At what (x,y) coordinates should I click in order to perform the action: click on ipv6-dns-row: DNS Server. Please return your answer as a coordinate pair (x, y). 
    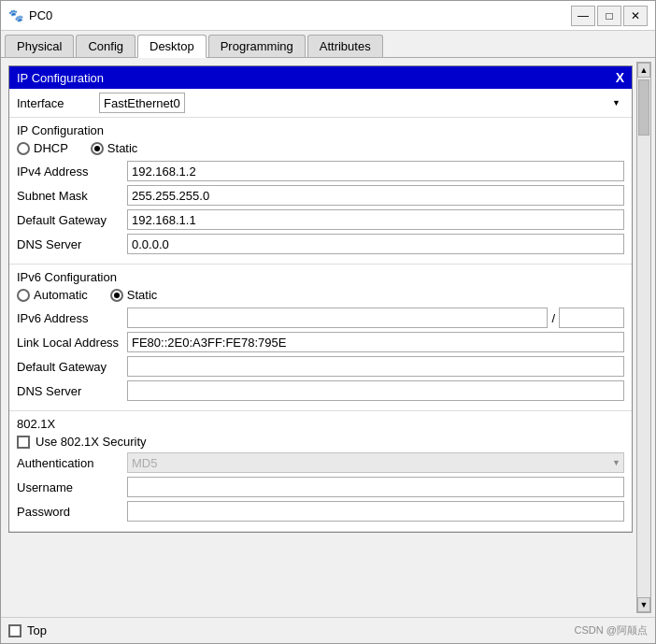
    Looking at the image, I should click on (321, 391).